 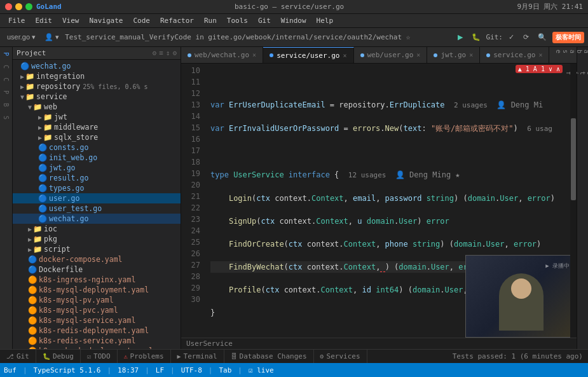 I want to click on close-button, so click(x=9, y=6).